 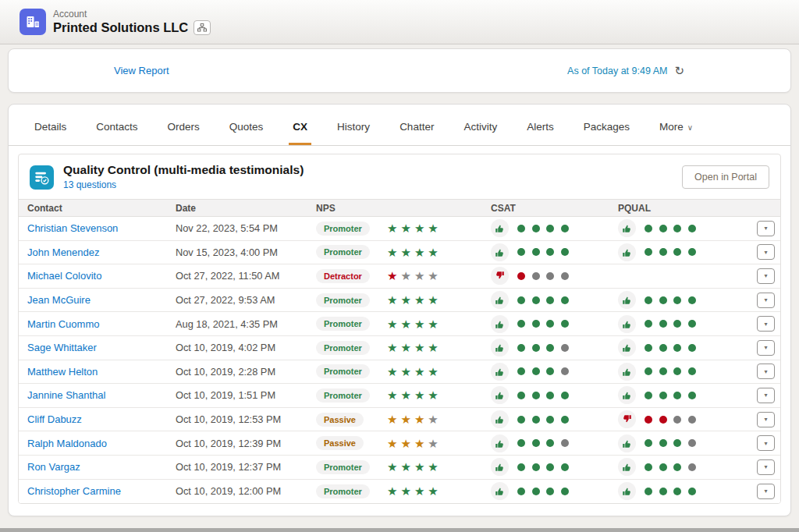 What do you see at coordinates (353, 133) in the screenshot?
I see `tab-history: History` at bounding box center [353, 133].